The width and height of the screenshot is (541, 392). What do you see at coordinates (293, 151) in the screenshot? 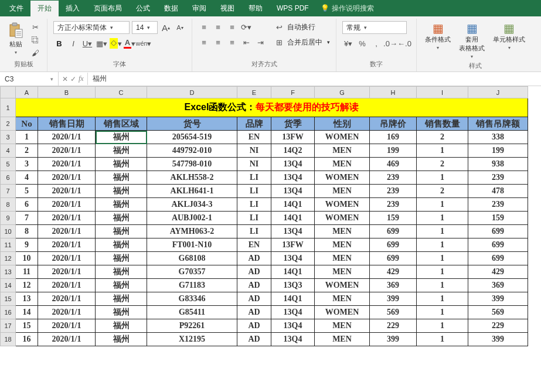
I see `data-cell: 14Q2` at bounding box center [293, 151].